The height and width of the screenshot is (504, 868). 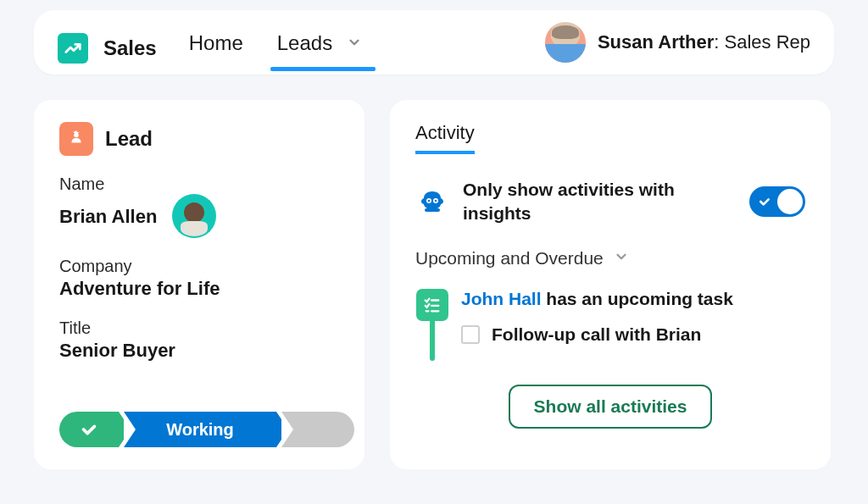 I want to click on tab-activity: Activity, so click(x=445, y=138).